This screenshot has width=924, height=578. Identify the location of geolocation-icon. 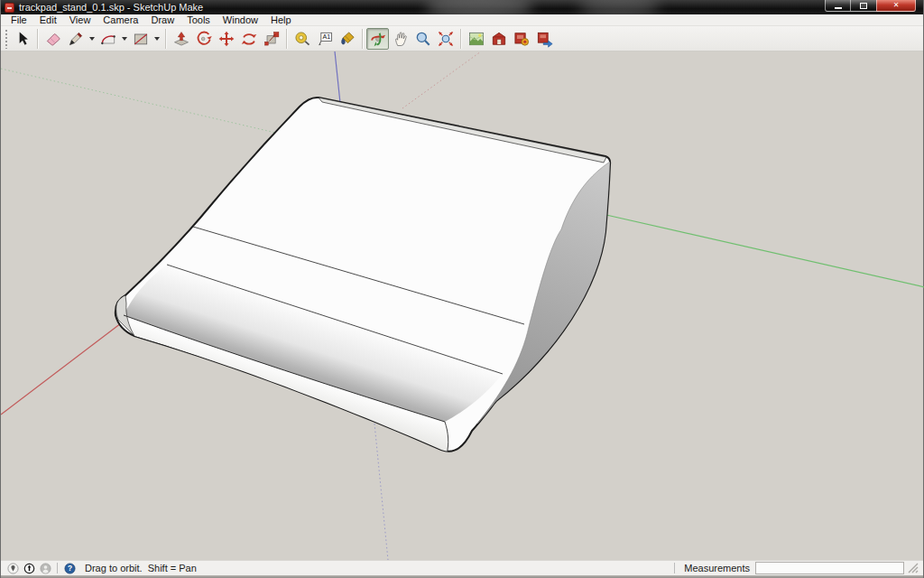
(13, 569).